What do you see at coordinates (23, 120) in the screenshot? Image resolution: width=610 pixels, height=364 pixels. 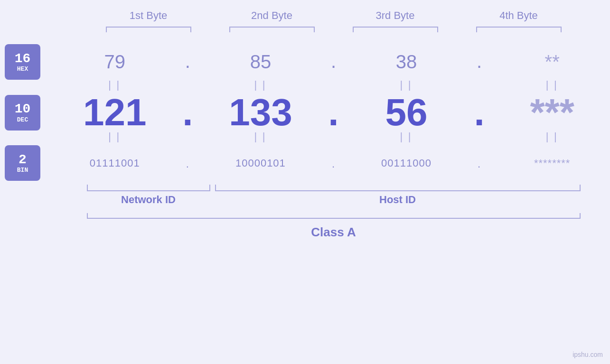 I see `dec-base-name: DEC` at bounding box center [23, 120].